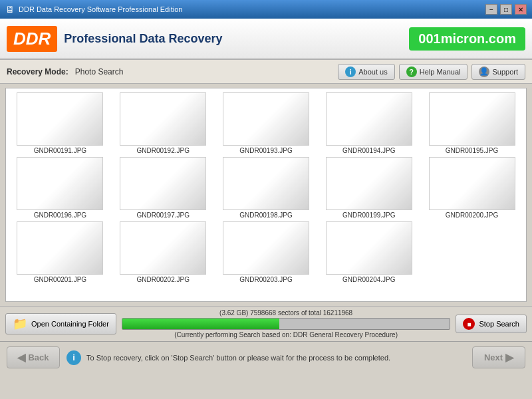 Image resolution: width=532 pixels, height=399 pixels. Describe the element at coordinates (60, 188) in the screenshot. I see `list-item: GNDR00196.JPG` at that location.